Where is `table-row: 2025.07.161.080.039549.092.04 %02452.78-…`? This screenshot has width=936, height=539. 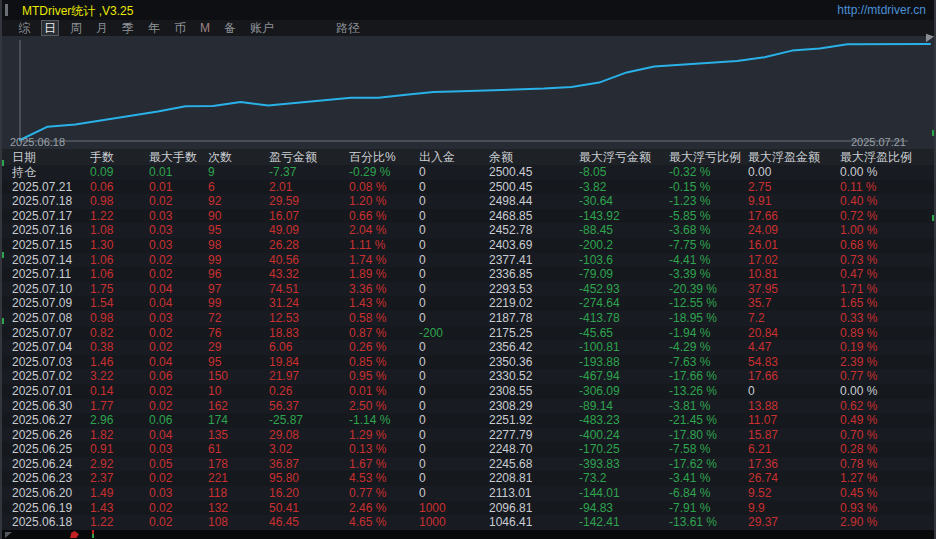 table-row: 2025.07.161.080.039549.092.04 %02452.78-… is located at coordinates (468, 230).